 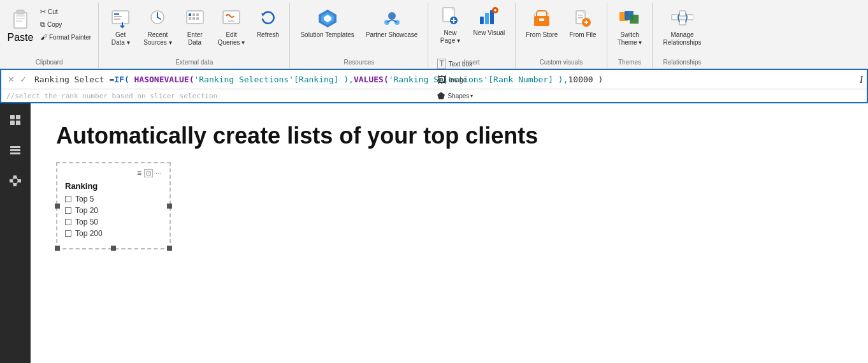 I want to click on edit-queries-icon, so click(x=231, y=19).